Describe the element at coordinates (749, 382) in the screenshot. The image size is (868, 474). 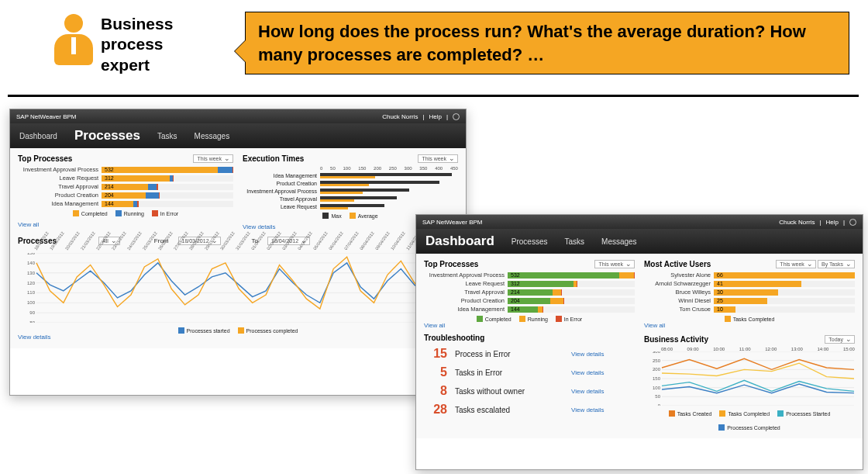
I see `panel-business-activity: Business Activity Today 08:0009:0010:001…` at that location.